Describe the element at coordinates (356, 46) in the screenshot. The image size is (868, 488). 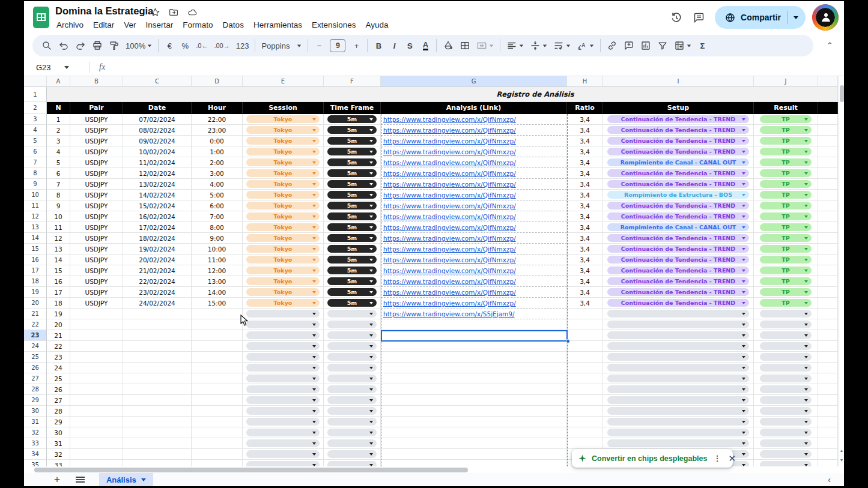
I see `increase-font-size-button: +` at that location.